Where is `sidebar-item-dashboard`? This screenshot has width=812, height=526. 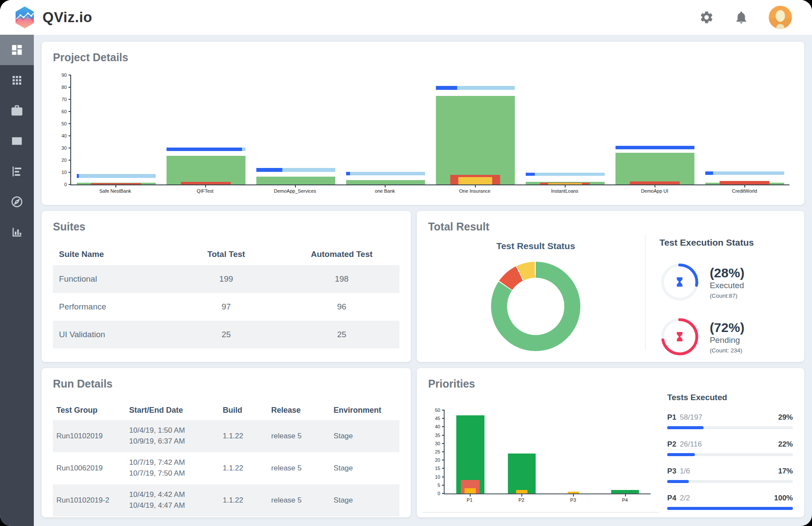
sidebar-item-dashboard is located at coordinates (17, 50).